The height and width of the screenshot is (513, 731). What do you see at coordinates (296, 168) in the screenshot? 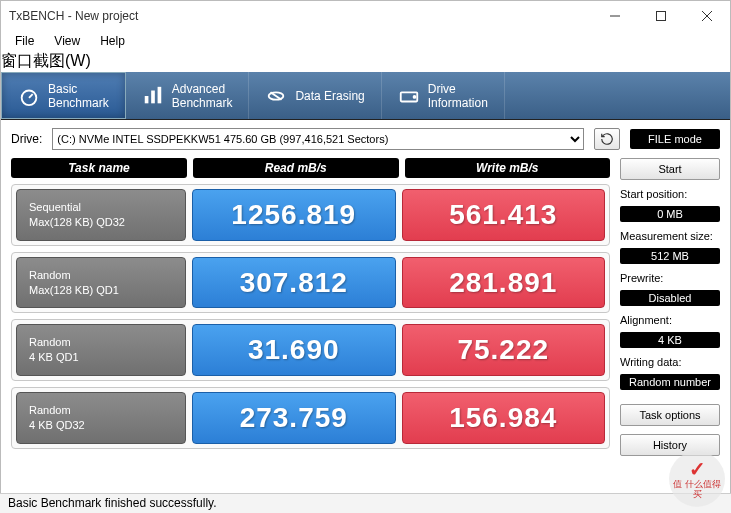
I see `header-read: Read mB/s` at bounding box center [296, 168].